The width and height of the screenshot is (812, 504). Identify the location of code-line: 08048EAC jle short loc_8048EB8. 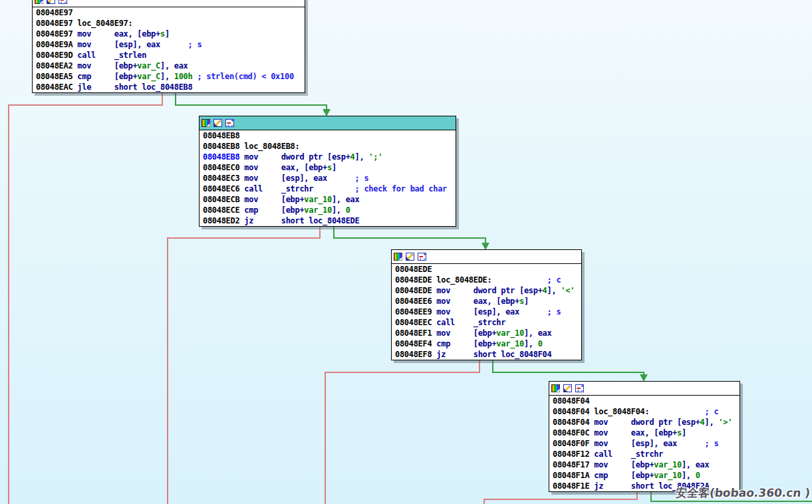
(169, 87).